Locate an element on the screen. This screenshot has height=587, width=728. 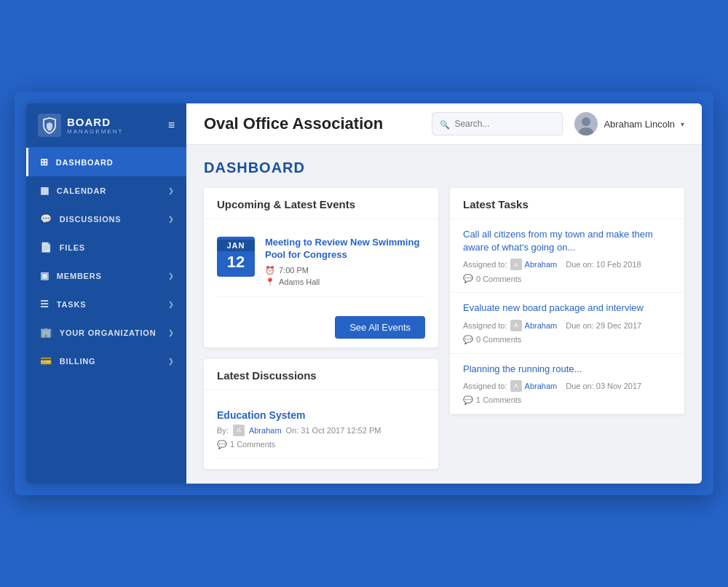
user-chevron-icon: ▾ is located at coordinates (683, 124).